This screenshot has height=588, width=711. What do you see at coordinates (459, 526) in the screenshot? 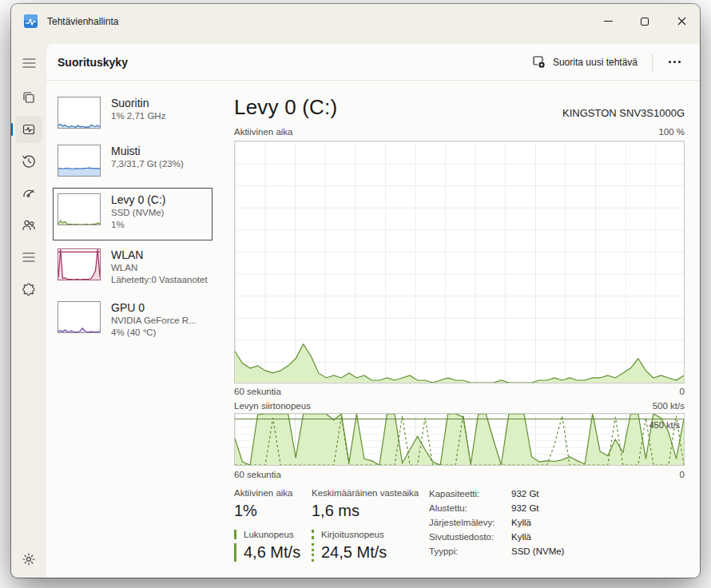
I see `disk-stats: Aktiivinen aika 1% Keskimääräinen vastea…` at bounding box center [459, 526].